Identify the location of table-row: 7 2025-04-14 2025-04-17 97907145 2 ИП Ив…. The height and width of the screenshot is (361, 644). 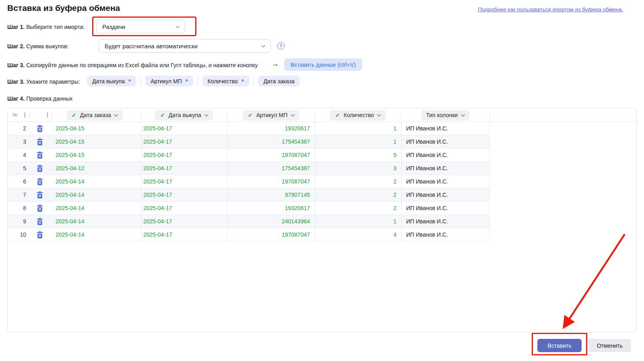
(249, 195).